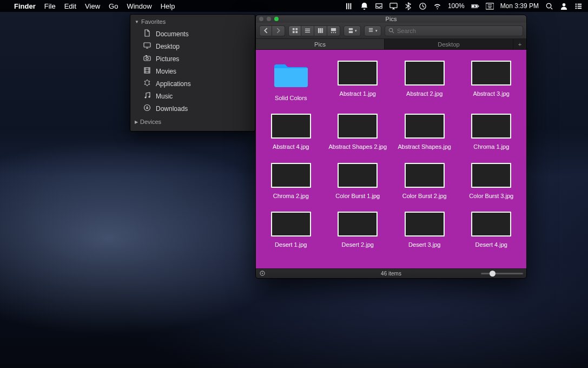 This screenshot has width=588, height=368. Describe the element at coordinates (358, 132) in the screenshot. I see `file-item: Abstract Shapes 2.jpg` at that location.